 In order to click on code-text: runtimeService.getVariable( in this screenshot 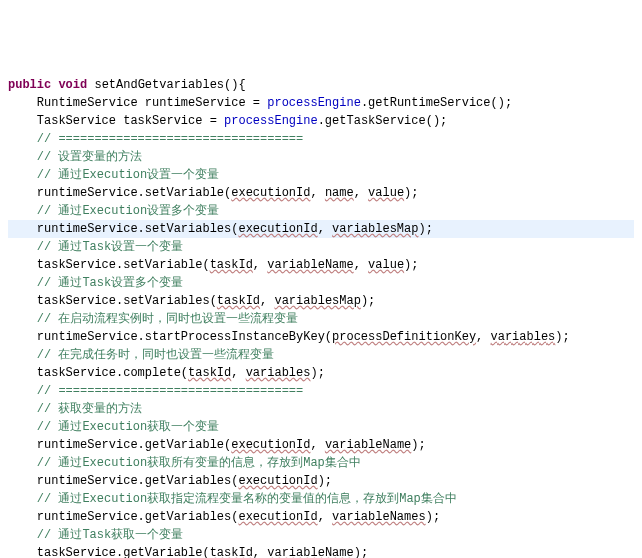, I will do `click(120, 445)`.